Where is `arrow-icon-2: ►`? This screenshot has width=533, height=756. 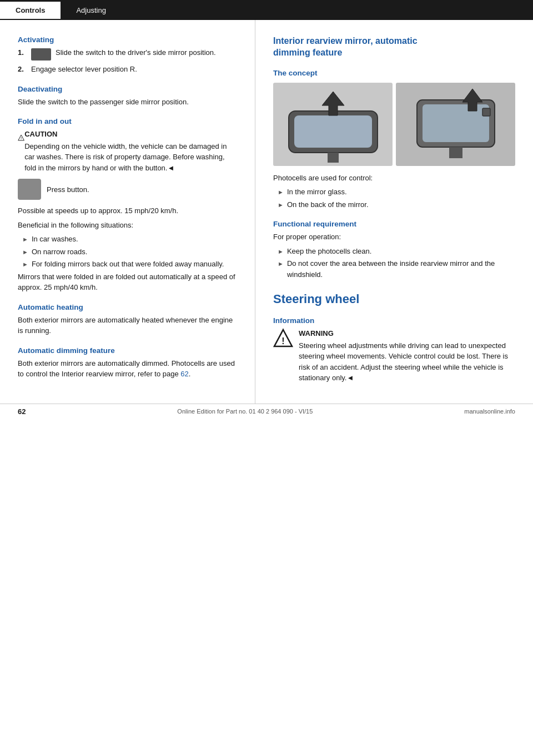 arrow-icon-2: ► is located at coordinates (26, 252).